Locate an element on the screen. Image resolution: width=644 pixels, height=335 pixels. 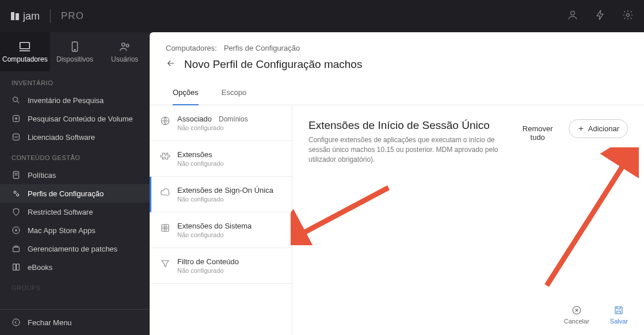
back-button is located at coordinates (171, 64).